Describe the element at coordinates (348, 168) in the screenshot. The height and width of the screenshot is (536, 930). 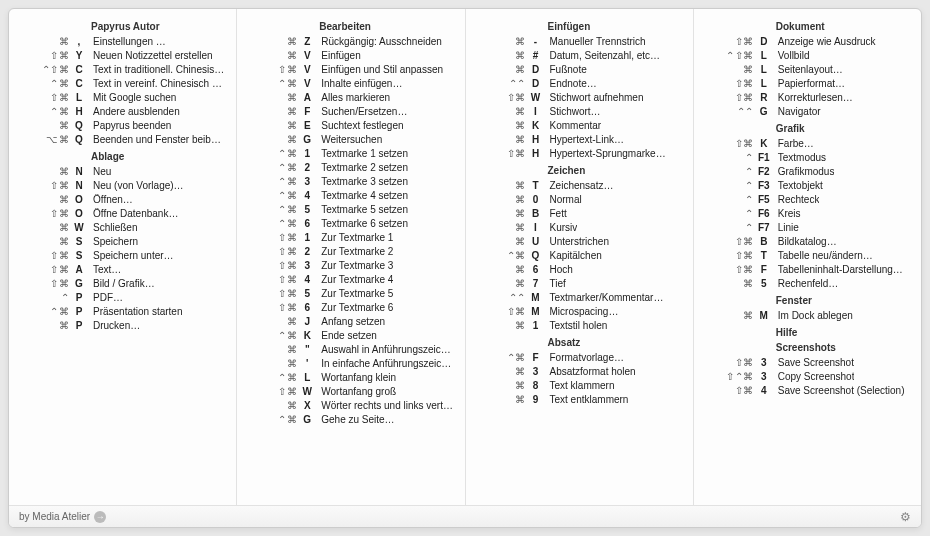
I see `shortcut-row: ⌃⌘2Textmarke 2 setzen` at that location.